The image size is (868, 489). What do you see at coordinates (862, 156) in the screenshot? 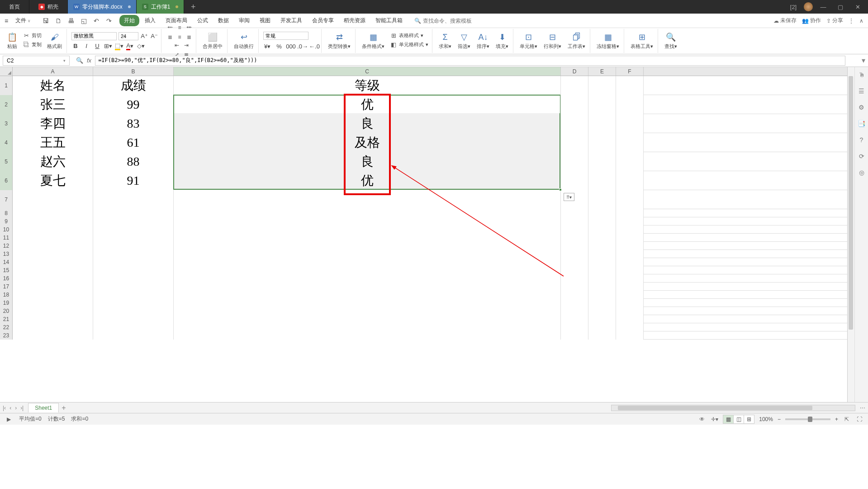
I see `backup-icon: ⟳` at bounding box center [862, 156].